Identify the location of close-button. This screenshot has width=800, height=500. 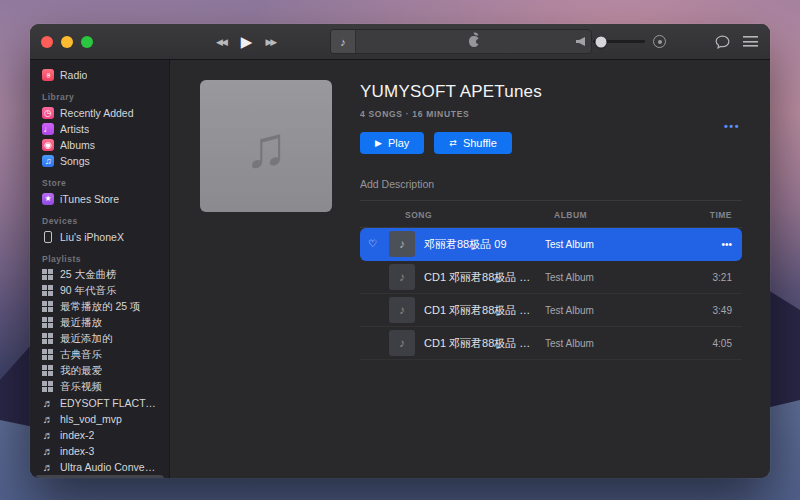
(47, 42).